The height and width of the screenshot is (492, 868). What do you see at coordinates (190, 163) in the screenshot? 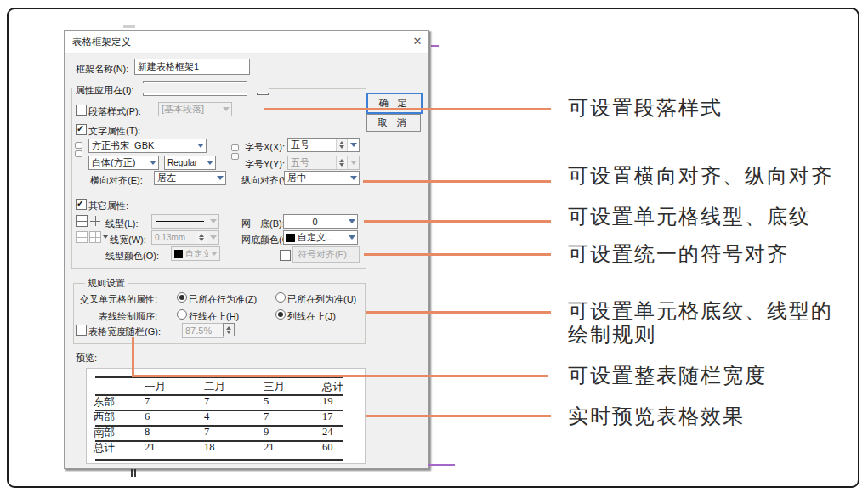
I see `font-style-dropdown: Regular` at bounding box center [190, 163].